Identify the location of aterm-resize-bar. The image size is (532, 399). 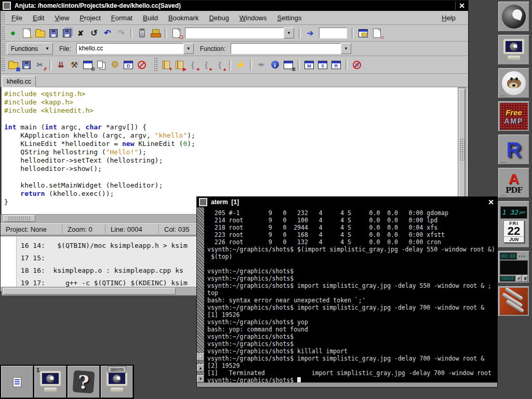
(347, 384).